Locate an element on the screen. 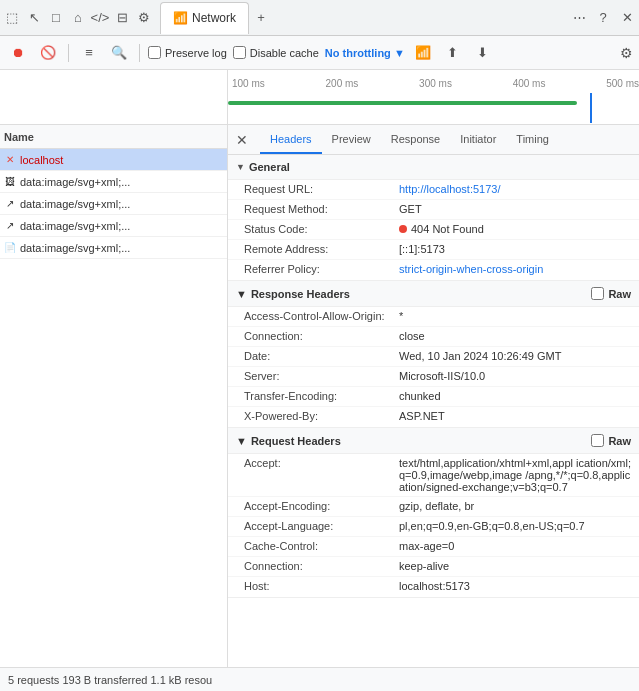  timeline-labels: 100 ms 200 ms 300 ms 400 ms 500 ms is located at coordinates (434, 82).